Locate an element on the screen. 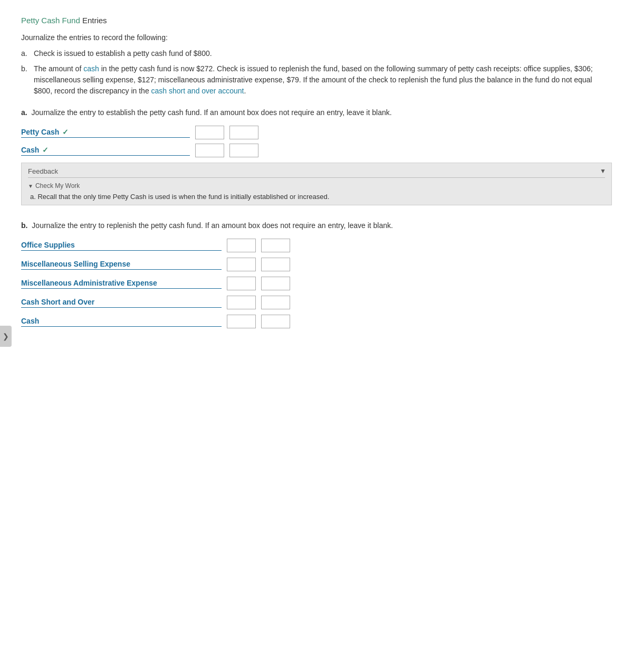 The image size is (633, 672). problem-b-body: The amount of cash in the petty cash fun… is located at coordinates (323, 80).